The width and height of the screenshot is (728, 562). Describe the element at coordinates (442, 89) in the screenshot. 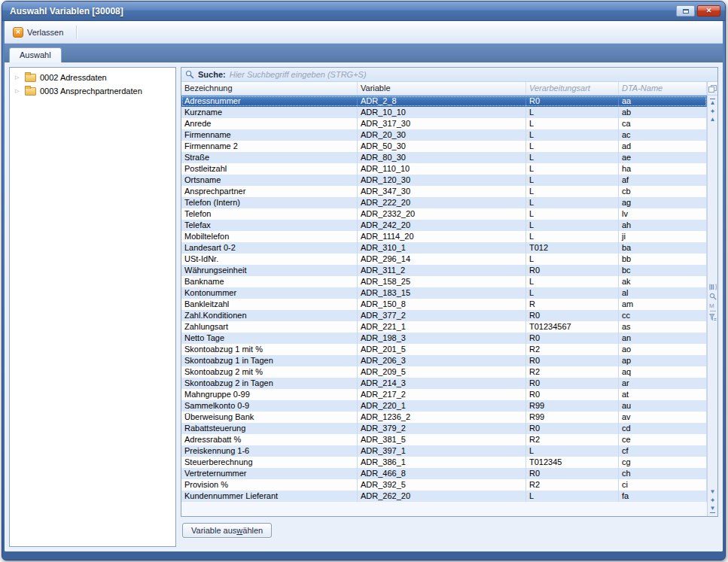

I see `column-header-variable: Variable` at that location.